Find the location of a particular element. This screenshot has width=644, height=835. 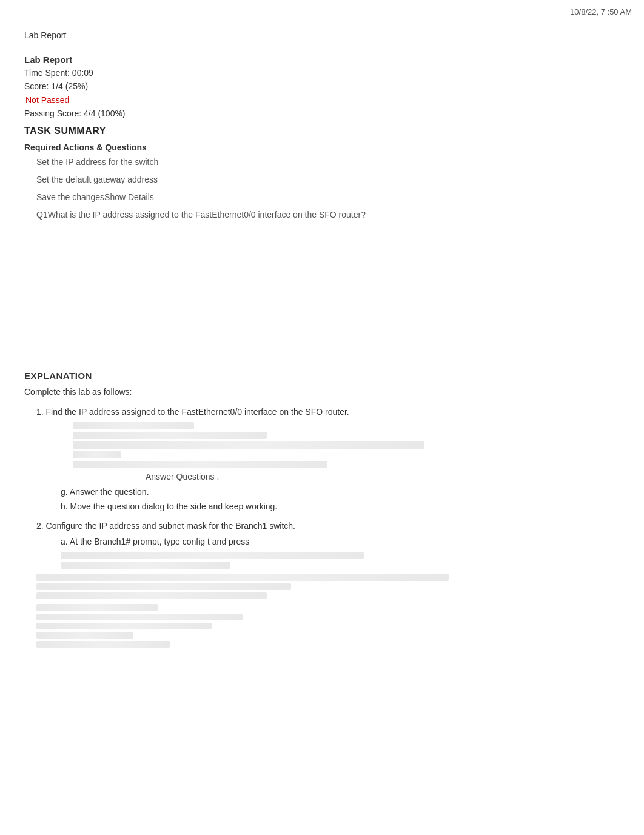

explanation-title: EXPLANATION is located at coordinates (321, 376).